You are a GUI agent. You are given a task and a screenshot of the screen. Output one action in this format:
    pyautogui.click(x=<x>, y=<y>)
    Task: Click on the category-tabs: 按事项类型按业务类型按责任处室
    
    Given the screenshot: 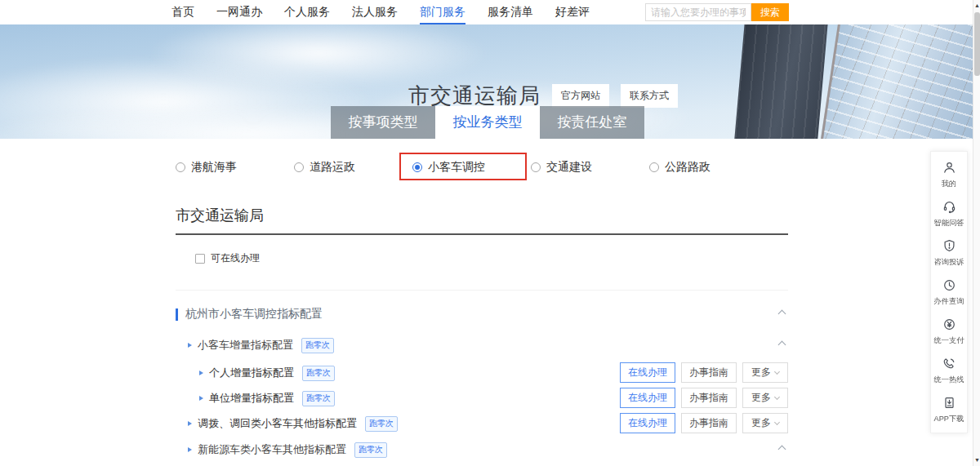 What is the action you would take?
    pyautogui.click(x=488, y=122)
    